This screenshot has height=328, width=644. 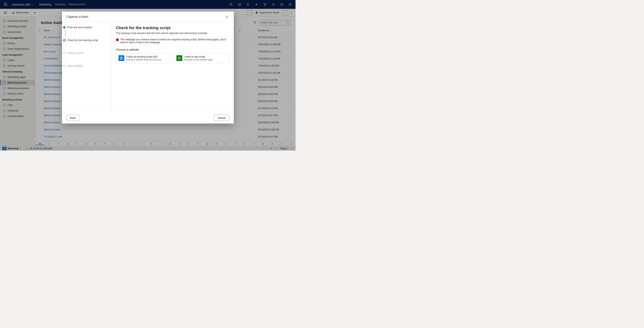 I want to click on step-choose-form: Choose a form, so click(x=86, y=53).